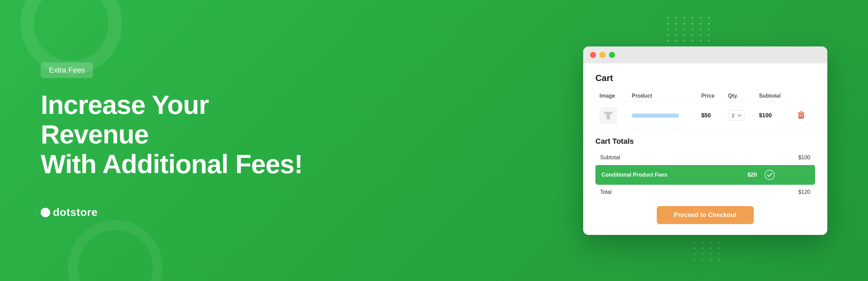 The width and height of the screenshot is (868, 281). I want to click on dot-pattern-br, so click(708, 251).